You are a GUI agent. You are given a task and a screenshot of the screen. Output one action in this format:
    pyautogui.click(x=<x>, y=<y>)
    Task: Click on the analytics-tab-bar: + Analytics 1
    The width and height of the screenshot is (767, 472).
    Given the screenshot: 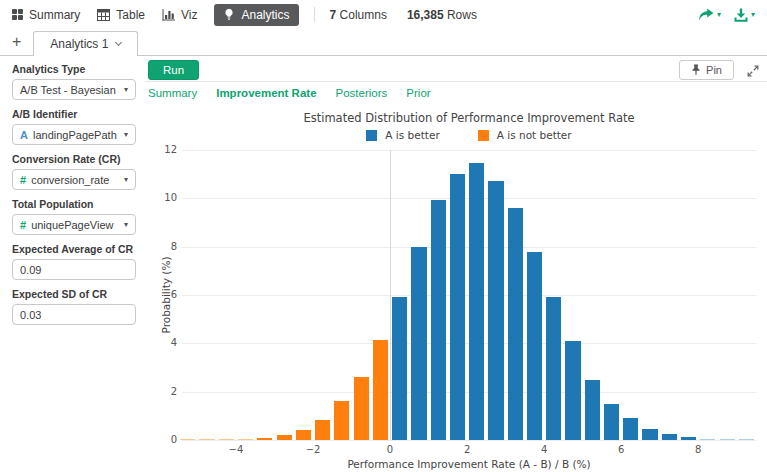 What is the action you would take?
    pyautogui.click(x=384, y=42)
    